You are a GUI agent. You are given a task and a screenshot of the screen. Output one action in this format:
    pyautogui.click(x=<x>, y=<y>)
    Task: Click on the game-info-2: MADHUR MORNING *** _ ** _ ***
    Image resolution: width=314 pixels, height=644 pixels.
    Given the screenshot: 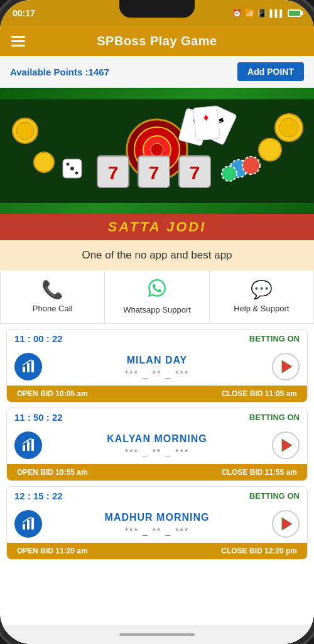 What is the action you would take?
    pyautogui.click(x=157, y=524)
    